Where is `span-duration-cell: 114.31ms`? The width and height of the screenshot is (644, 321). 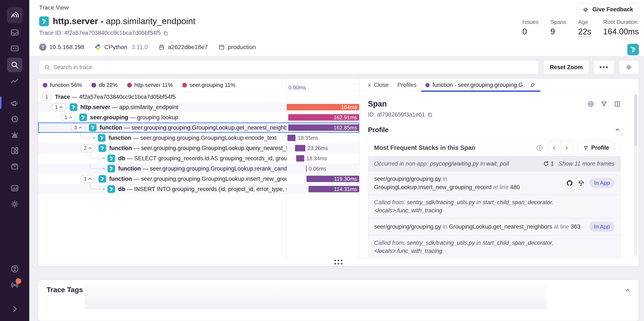
span-duration-cell: 114.31ms is located at coordinates (323, 189).